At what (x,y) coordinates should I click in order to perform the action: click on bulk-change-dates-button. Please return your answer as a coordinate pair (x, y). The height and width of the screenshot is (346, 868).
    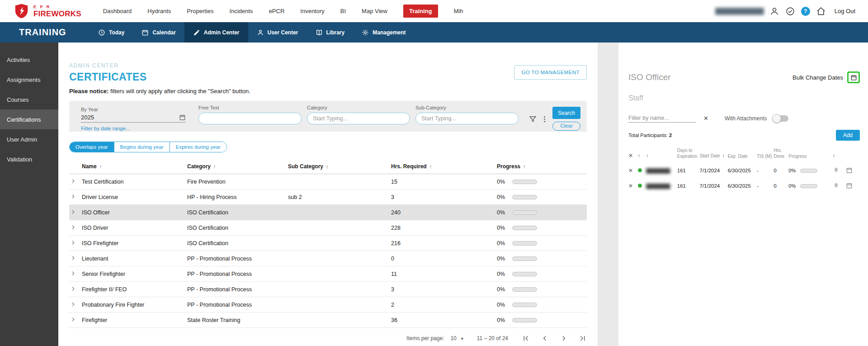
    Looking at the image, I should click on (854, 77).